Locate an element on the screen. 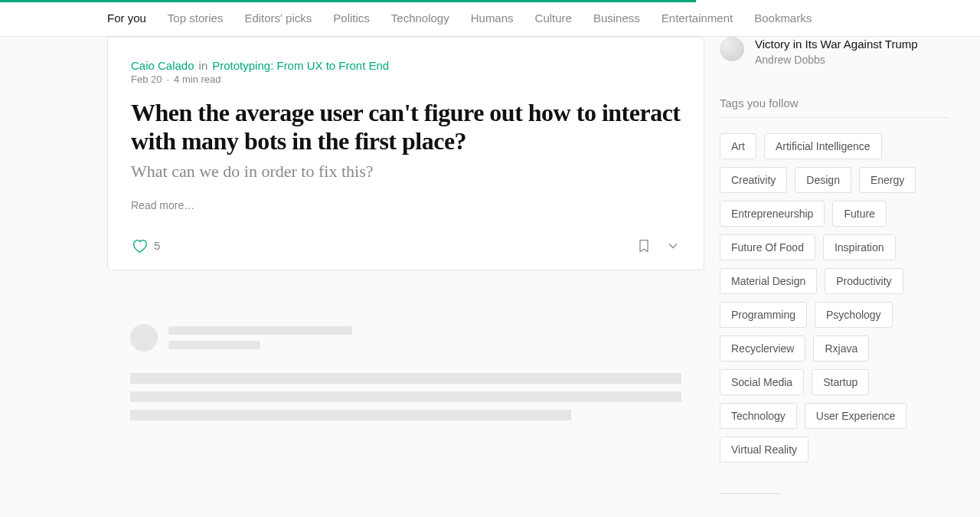 The width and height of the screenshot is (980, 517). tag-design: Design is located at coordinates (823, 180).